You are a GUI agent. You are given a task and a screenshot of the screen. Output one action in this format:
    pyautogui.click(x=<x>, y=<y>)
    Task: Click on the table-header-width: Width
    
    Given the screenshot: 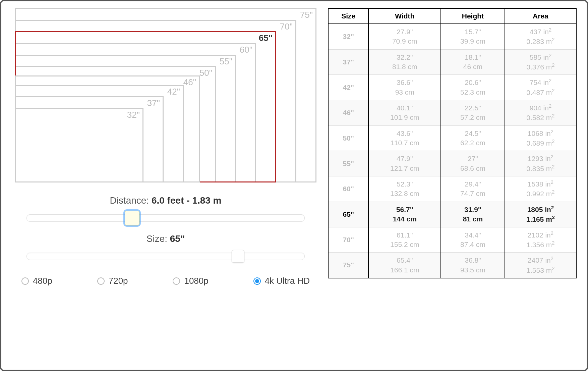 What is the action you would take?
    pyautogui.click(x=405, y=16)
    